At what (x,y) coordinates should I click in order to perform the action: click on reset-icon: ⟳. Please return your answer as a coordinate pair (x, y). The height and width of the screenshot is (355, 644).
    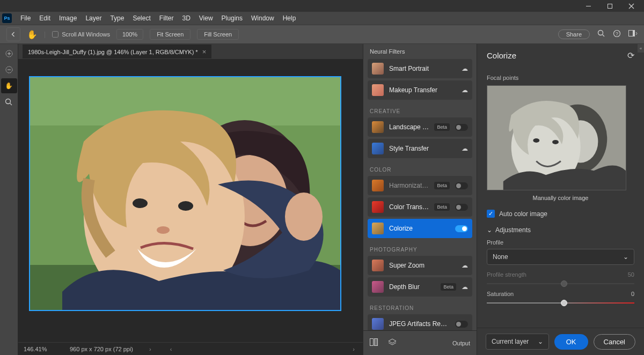
    Looking at the image, I should click on (631, 56).